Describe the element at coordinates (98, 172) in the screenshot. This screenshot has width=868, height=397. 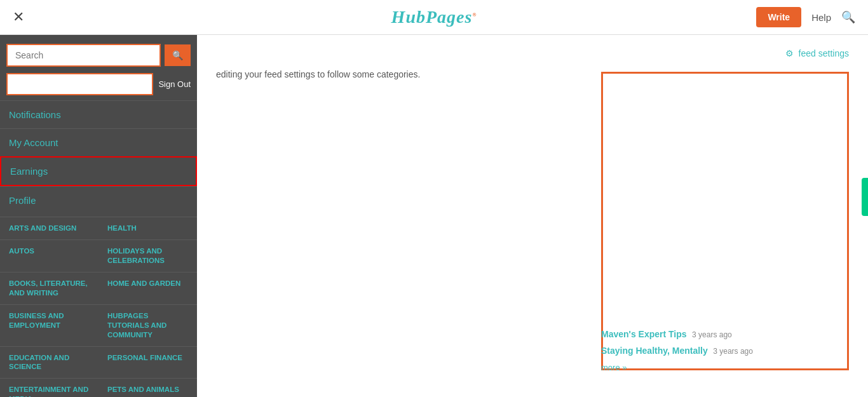
I see `sidebar-item-earnings: Earnings` at that location.